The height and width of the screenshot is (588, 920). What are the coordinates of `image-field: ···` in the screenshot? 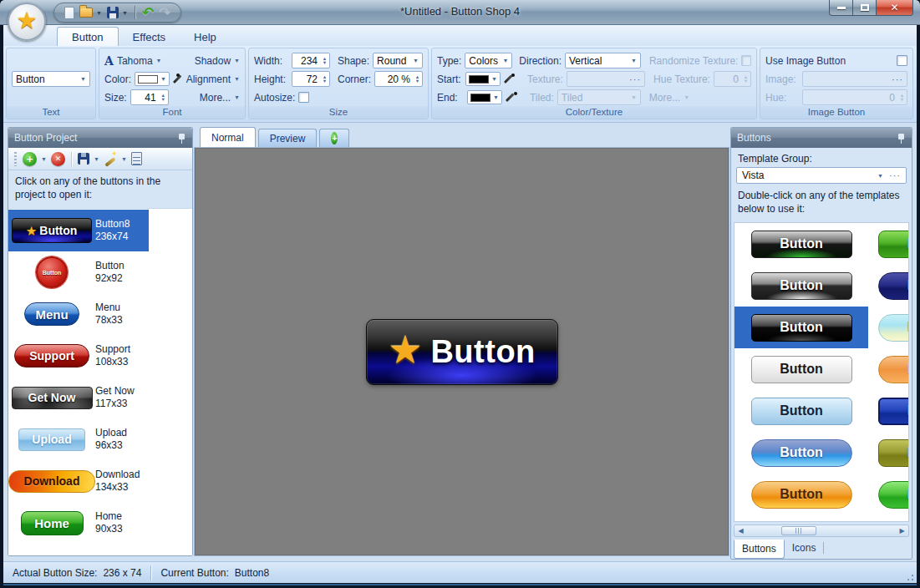 It's located at (855, 79).